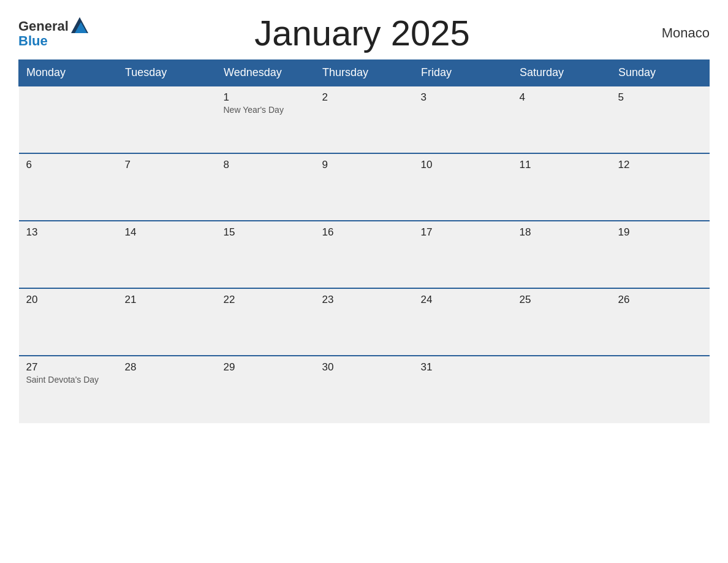  What do you see at coordinates (69, 187) in the screenshot?
I see `calendar-cell: 6` at bounding box center [69, 187].